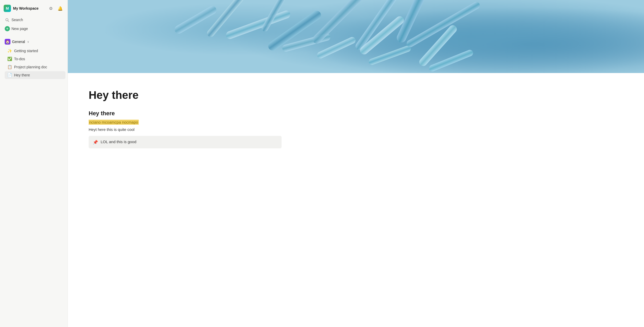 This screenshot has height=327, width=644. I want to click on settings-icon: ⚙, so click(51, 8).